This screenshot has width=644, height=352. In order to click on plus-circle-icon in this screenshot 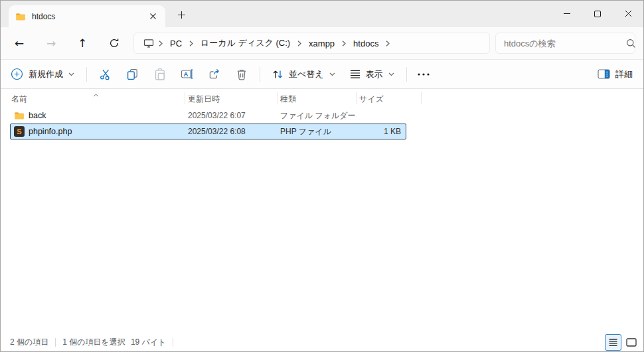, I will do `click(17, 74)`.